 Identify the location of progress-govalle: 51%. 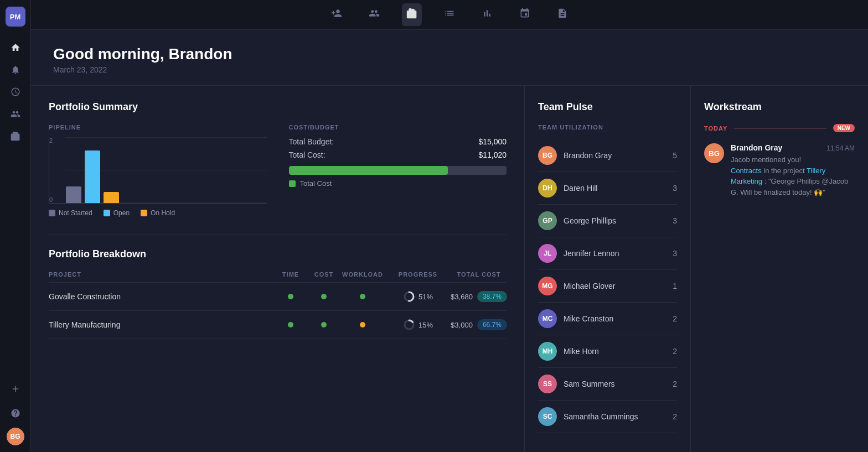
(418, 297).